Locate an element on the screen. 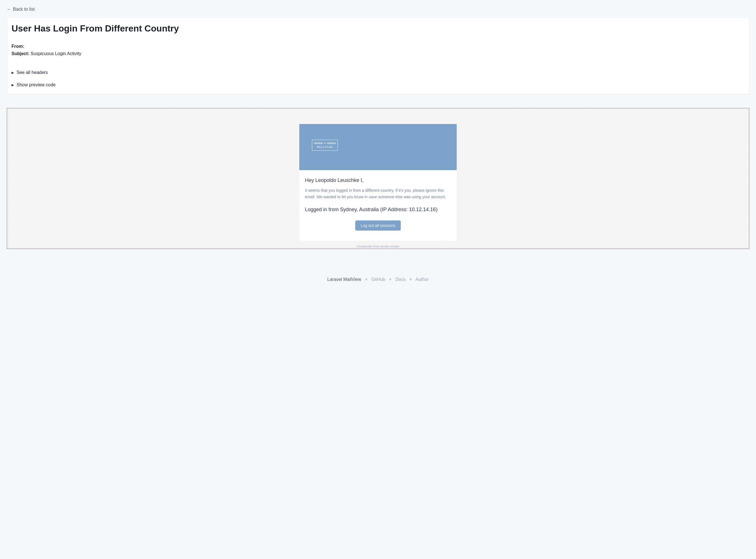 The height and width of the screenshot is (559, 756). footer-link-docs: Docs is located at coordinates (400, 280).